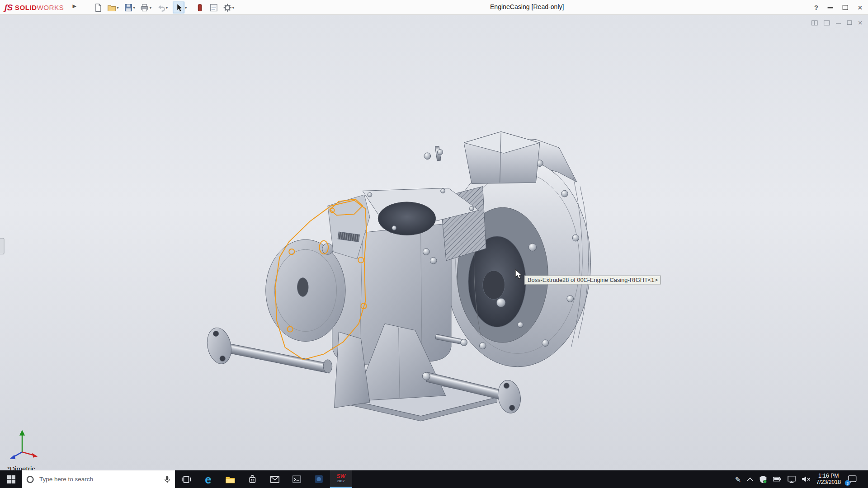 The height and width of the screenshot is (488, 868). What do you see at coordinates (9, 7) in the screenshot?
I see `ds-logo-icon: ʃS` at bounding box center [9, 7].